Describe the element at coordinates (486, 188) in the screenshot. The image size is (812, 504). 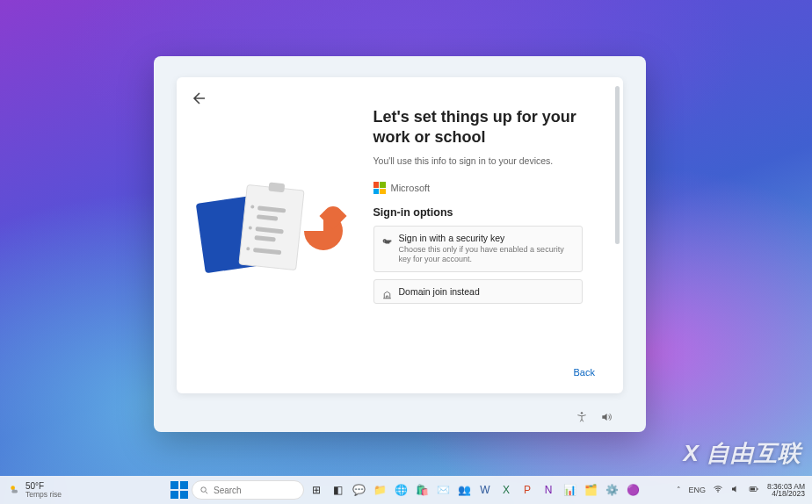
I see `microsoft-brand: Microsoft` at that location.